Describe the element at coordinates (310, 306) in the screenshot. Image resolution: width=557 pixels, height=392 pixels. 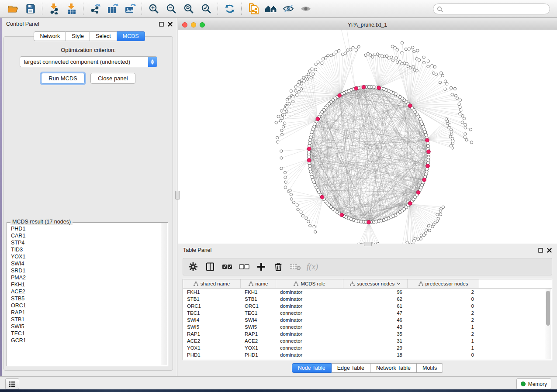
I see `cell-mcds_role: dominator` at that location.